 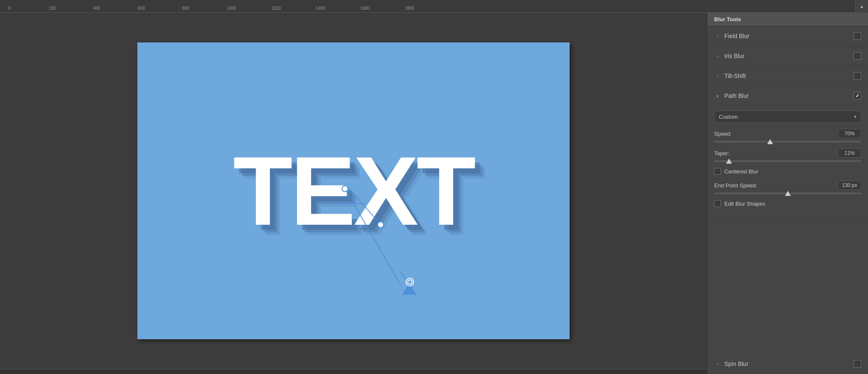 I want to click on ruler-mark-200: 200, so click(x=53, y=8).